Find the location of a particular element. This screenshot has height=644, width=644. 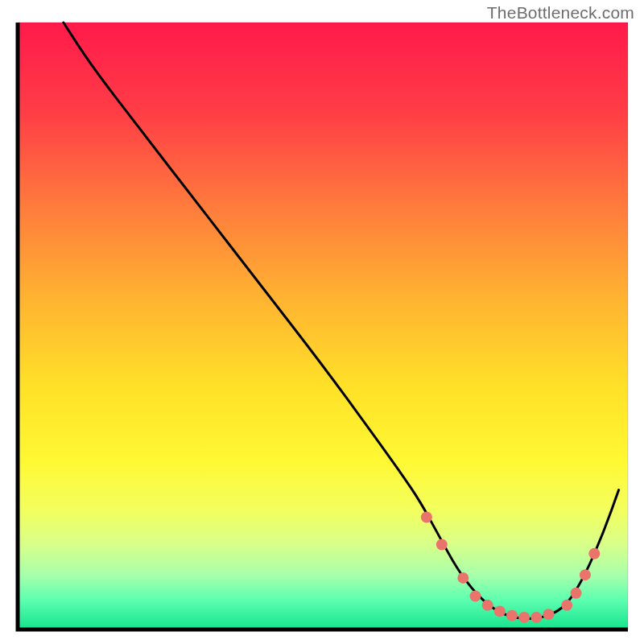

watermark-label: TheBottleneck.com is located at coordinates (560, 13).